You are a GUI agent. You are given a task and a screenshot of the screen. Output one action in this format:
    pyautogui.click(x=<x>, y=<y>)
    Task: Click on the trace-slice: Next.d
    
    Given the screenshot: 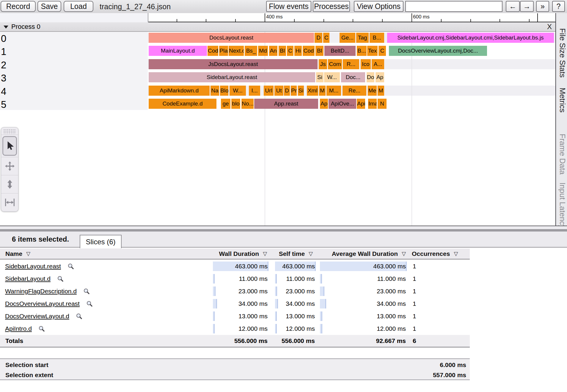 What is the action you would take?
    pyautogui.click(x=236, y=51)
    